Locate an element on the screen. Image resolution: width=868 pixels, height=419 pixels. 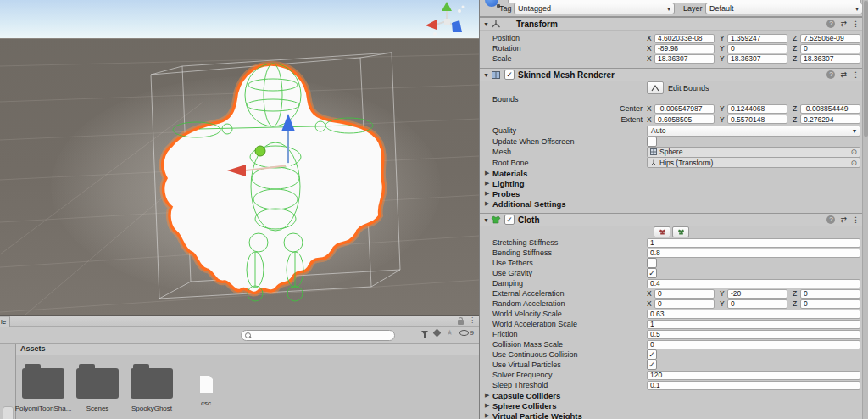
random-accel-z-field is located at coordinates (831, 304).